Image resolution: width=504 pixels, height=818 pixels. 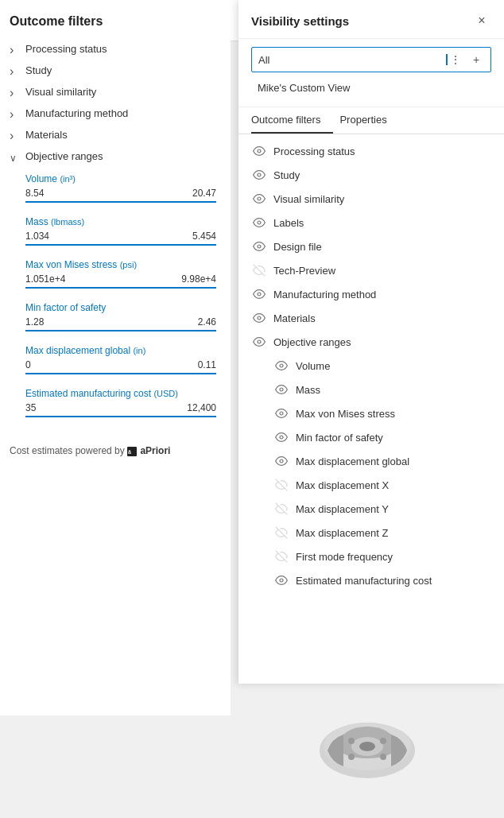 I want to click on range-displacement-global-values: 0 0.11, so click(x=121, y=365).